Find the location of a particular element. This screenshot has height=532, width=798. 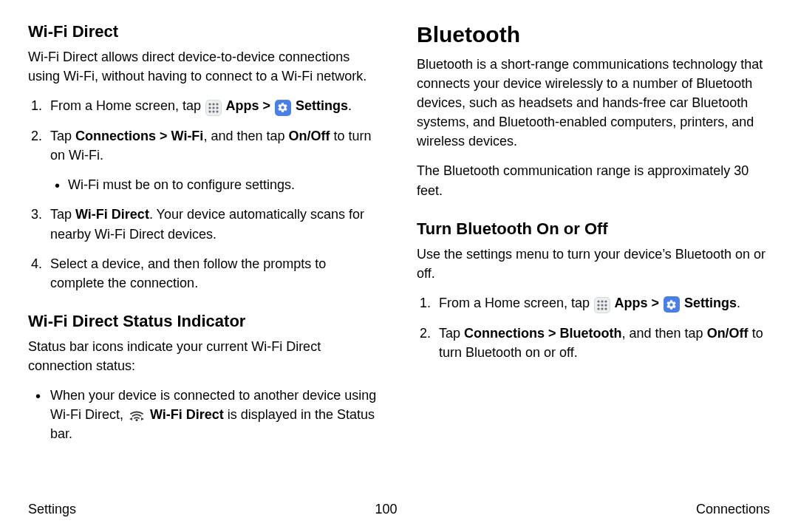

bold: Connections > Bluetooth is located at coordinates (543, 333).